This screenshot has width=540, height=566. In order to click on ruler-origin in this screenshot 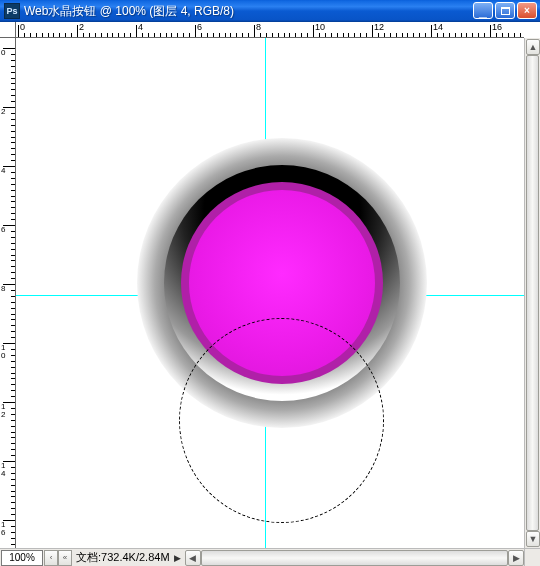, I will do `click(8, 30)`.